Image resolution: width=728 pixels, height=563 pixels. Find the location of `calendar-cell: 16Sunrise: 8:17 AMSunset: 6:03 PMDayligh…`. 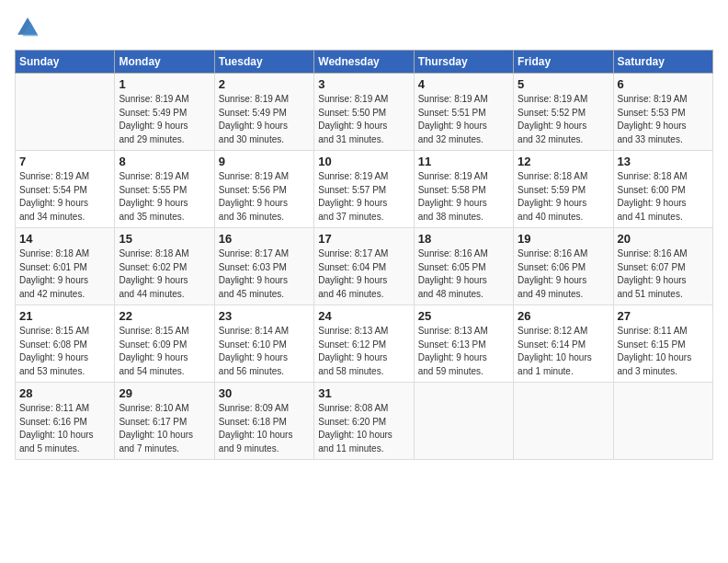

calendar-cell: 16Sunrise: 8:17 AMSunset: 6:03 PMDayligh… is located at coordinates (264, 267).